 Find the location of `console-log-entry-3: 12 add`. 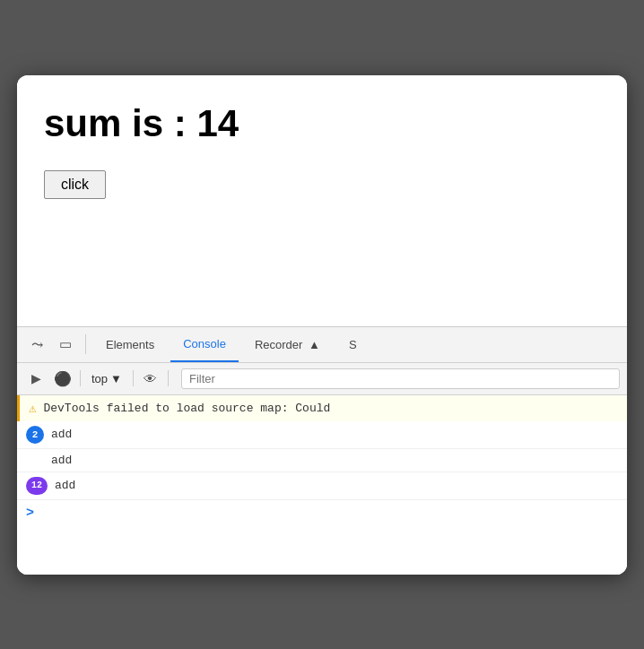

console-log-entry-3: 12 add is located at coordinates (322, 486).